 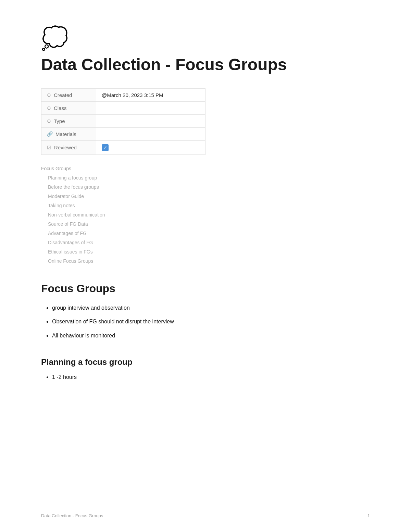 I want to click on page-icon: 💭, so click(x=206, y=38).